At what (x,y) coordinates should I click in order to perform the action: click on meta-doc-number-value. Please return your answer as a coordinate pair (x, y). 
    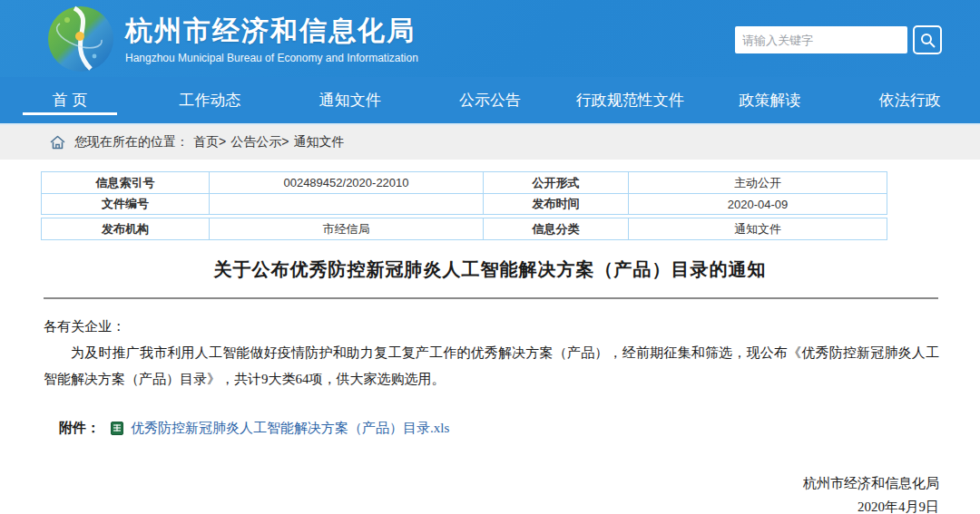
    Looking at the image, I should click on (346, 204).